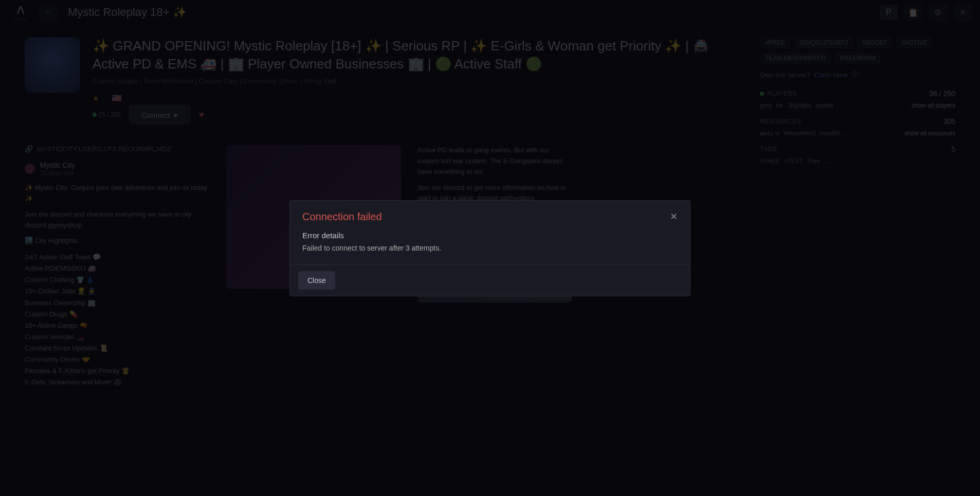 The width and height of the screenshot is (980, 496). I want to click on modal-header: Connection failed ✕, so click(490, 214).